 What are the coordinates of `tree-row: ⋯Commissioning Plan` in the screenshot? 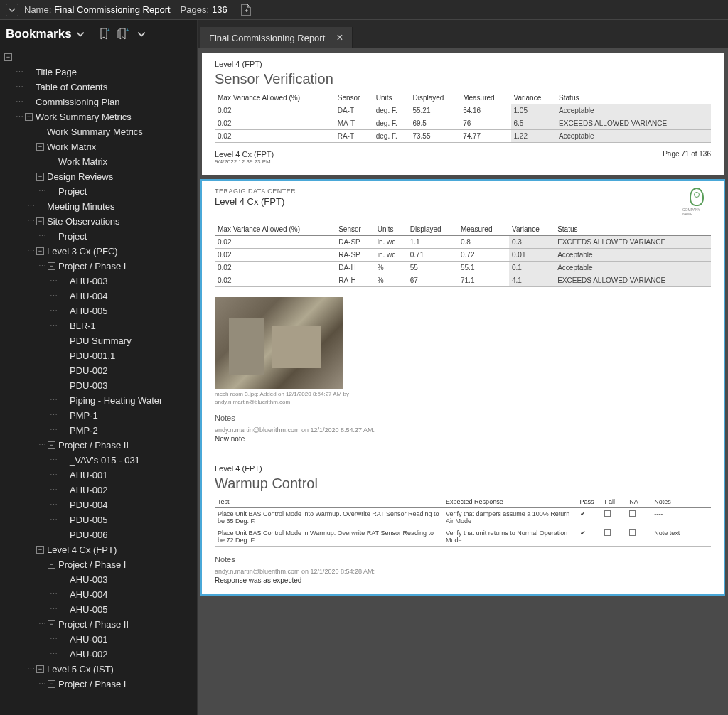 It's located at (98, 102).